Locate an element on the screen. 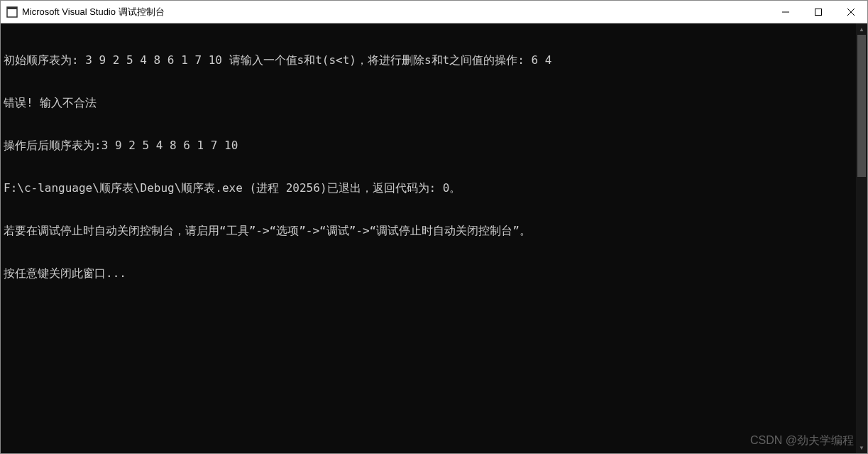 The image size is (868, 454). console-line: 操作后后顺序表为:3 9 2 5 4 8 6 1 7 10 is located at coordinates (429, 146).